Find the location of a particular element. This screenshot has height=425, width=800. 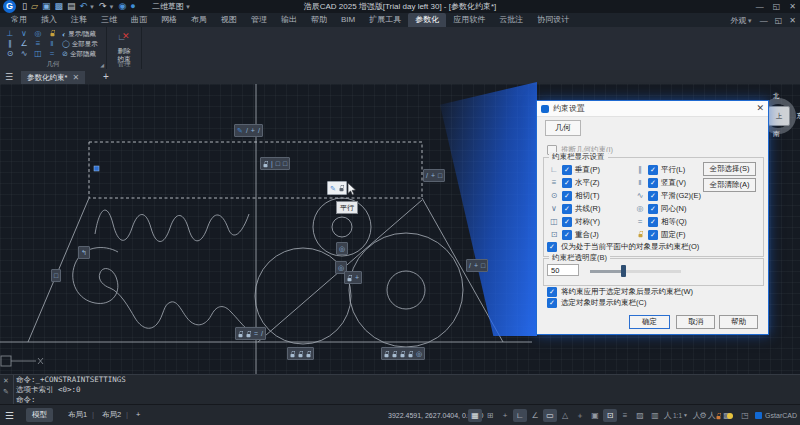

equal-icon: = is located at coordinates (256, 334).